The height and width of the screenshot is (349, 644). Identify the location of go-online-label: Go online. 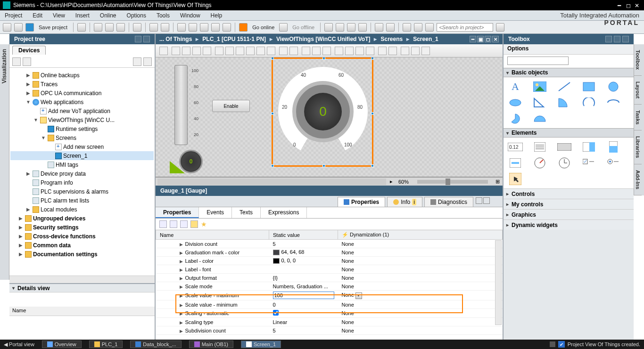
(263, 27).